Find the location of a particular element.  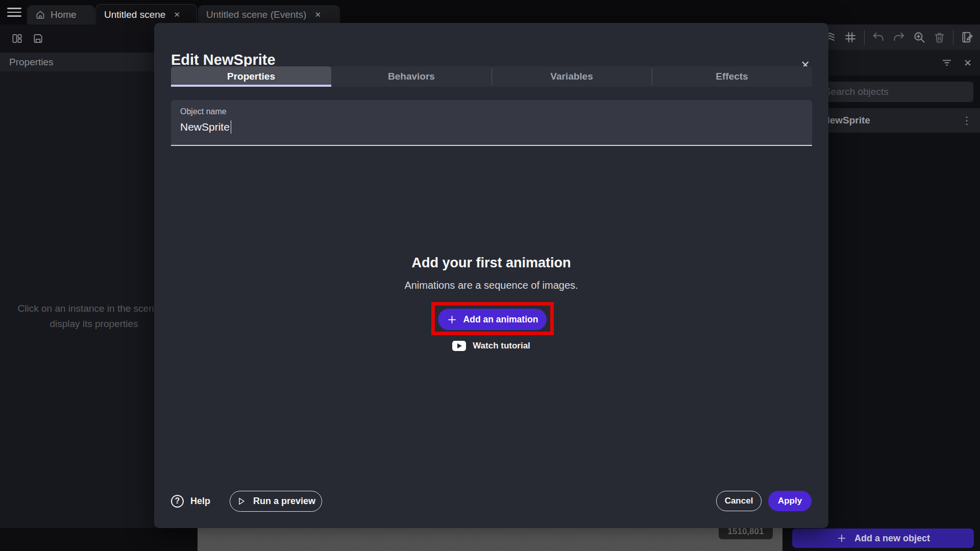

undo-icon is located at coordinates (878, 37).